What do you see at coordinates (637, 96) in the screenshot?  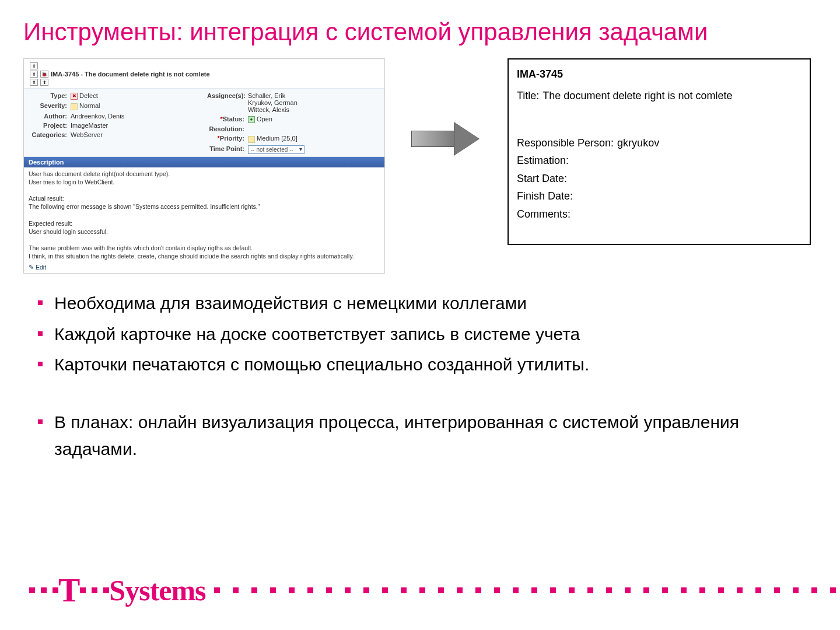 I see `card-title-value: The document delete right is not comlete` at bounding box center [637, 96].